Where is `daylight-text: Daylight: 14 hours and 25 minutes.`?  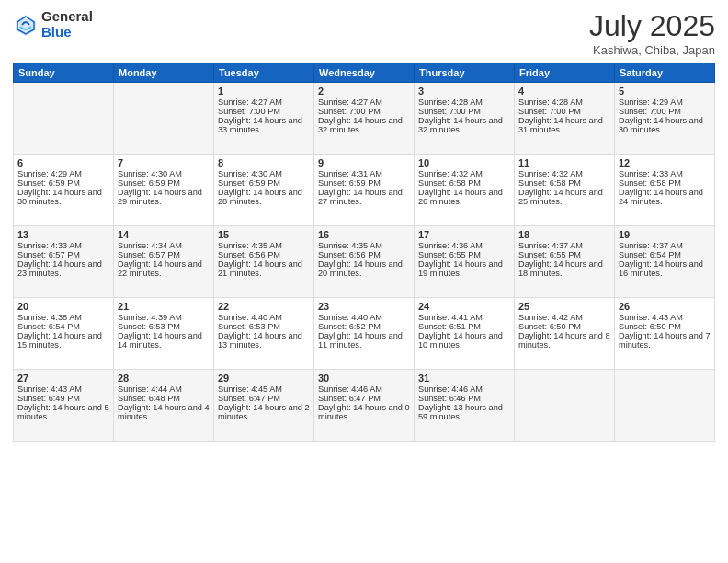
daylight-text: Daylight: 14 hours and 25 minutes. is located at coordinates (561, 197).